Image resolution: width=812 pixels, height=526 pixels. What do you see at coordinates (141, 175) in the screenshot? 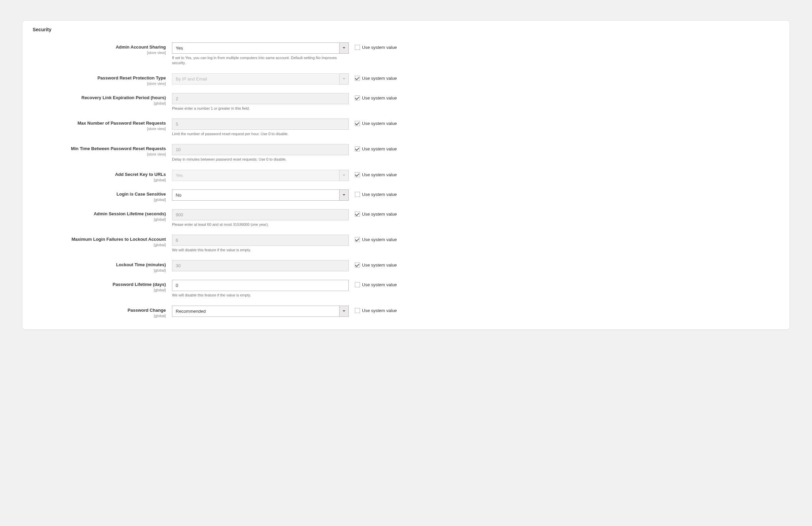
I see `field-label: Add Secret Key to URLs` at bounding box center [141, 175].